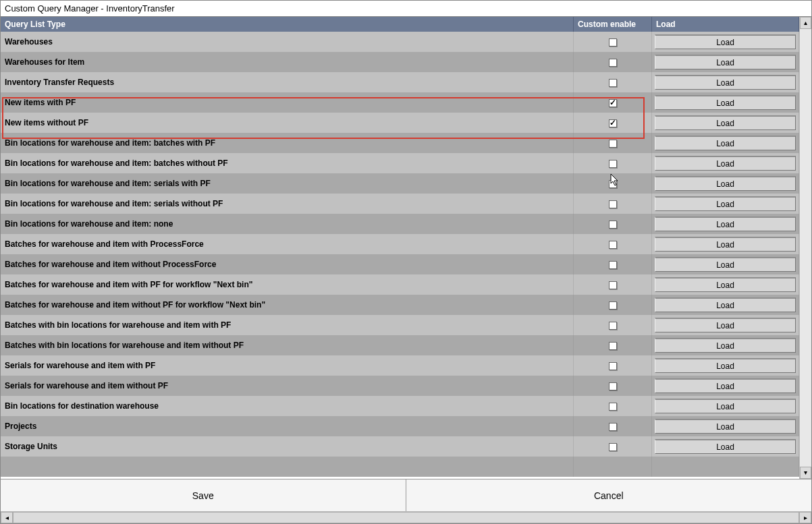 The image size is (812, 524). I want to click on query-label: Serials for warehouse and item without P…, so click(288, 386).